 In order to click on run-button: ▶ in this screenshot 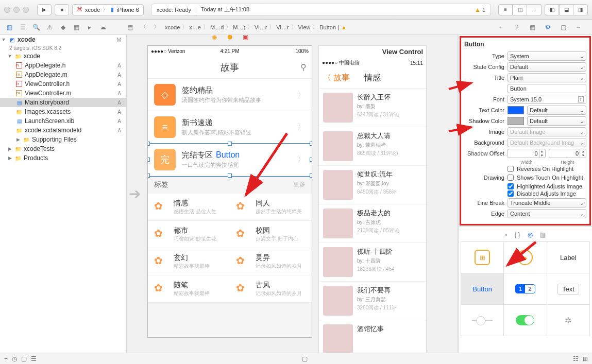, I will do `click(44, 10)`.